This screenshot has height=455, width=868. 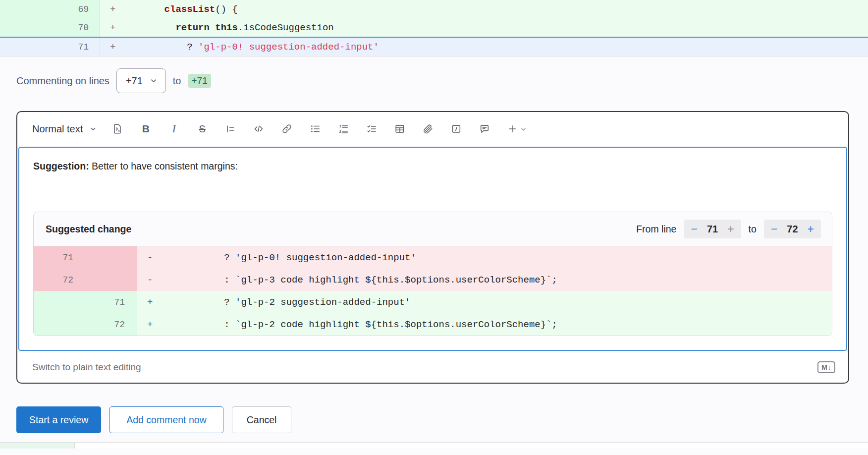 What do you see at coordinates (88, 229) in the screenshot?
I see `suggested-change-title: Suggested change` at bounding box center [88, 229].